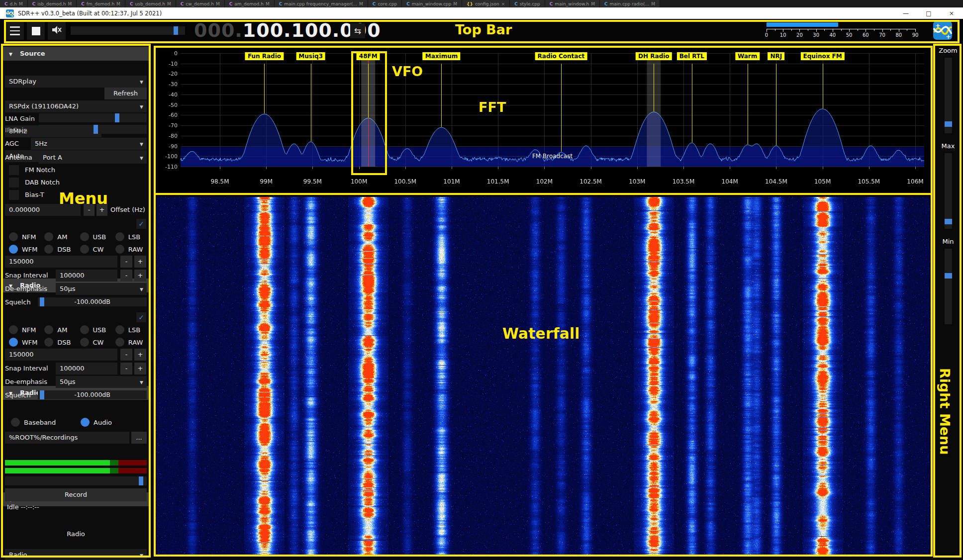 The height and width of the screenshot is (560, 963). I want to click on source-device-select: RSPdx (191106DA42), so click(76, 106).